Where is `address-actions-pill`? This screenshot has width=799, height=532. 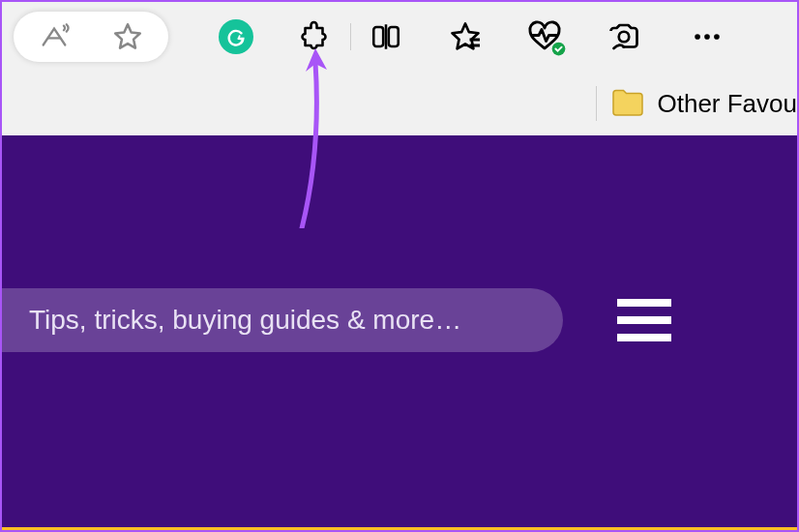 address-actions-pill is located at coordinates (91, 37).